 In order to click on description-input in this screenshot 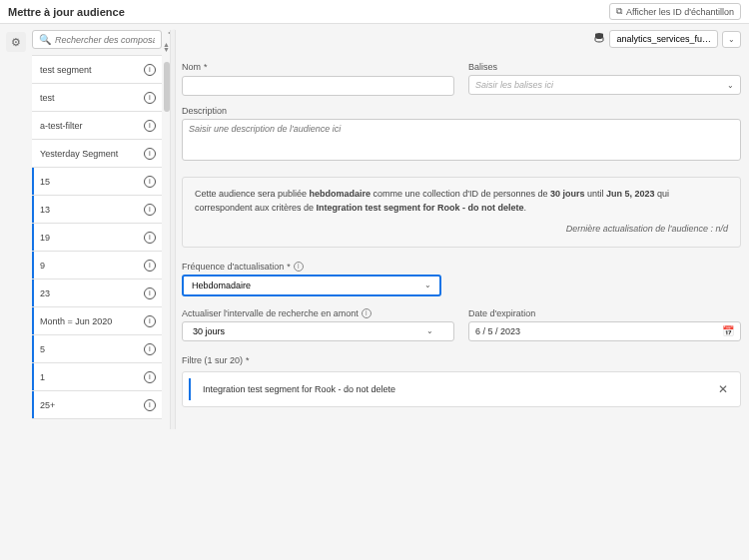, I will do `click(461, 140)`.